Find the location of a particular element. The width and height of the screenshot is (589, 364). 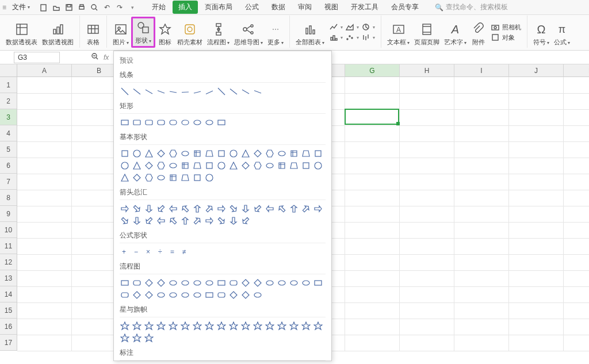

chart-area-icon is located at coordinates (350, 27).